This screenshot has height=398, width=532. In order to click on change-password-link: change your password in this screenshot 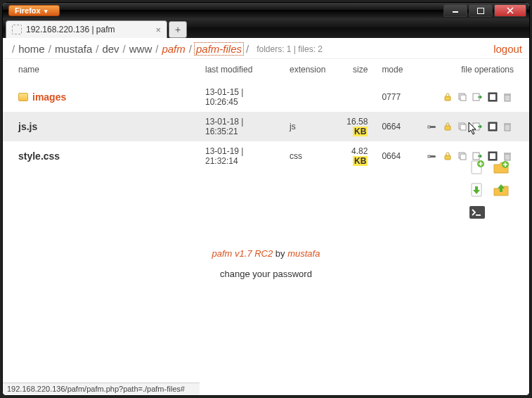, I will do `click(266, 274)`.